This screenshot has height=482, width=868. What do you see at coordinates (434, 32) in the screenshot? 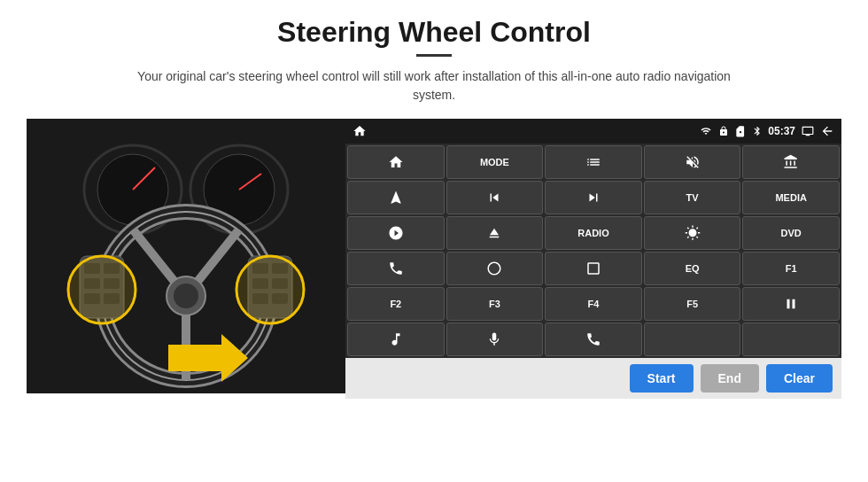
I see `page-title: Steering Wheel Control` at bounding box center [434, 32].